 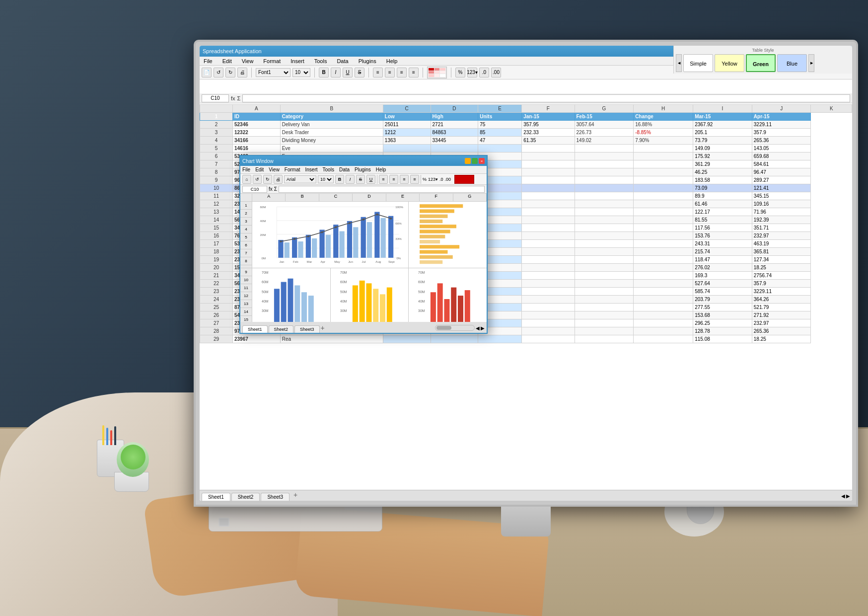 What do you see at coordinates (679, 63) in the screenshot?
I see `style-prev-button: ◀` at bounding box center [679, 63].